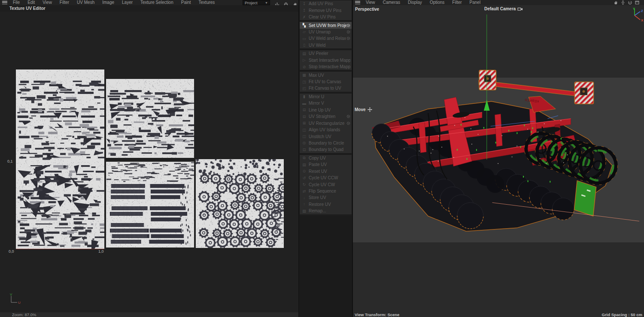 The image size is (644, 317). I want to click on uv-tile-top-middle, so click(150, 118).